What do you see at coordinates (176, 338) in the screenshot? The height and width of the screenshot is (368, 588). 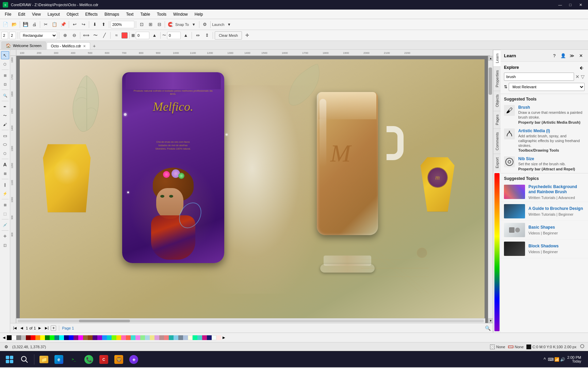 I see `color-swatch-skyblue` at bounding box center [176, 338].